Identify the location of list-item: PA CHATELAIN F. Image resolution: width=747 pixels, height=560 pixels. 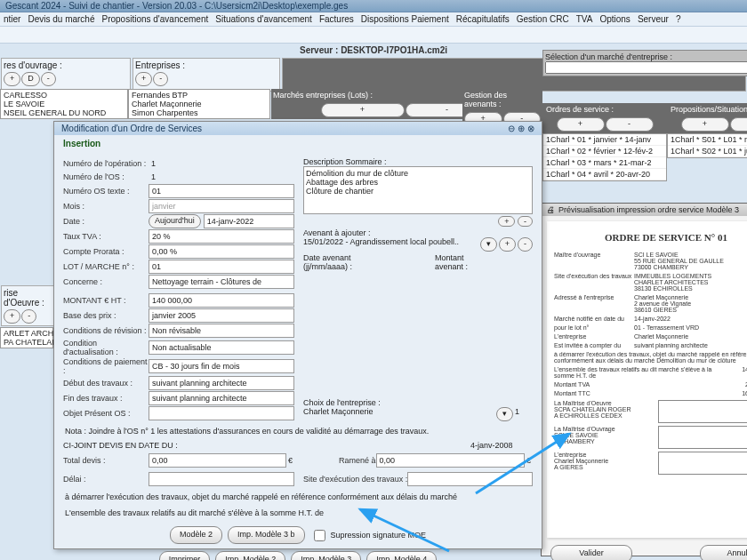
(27, 342).